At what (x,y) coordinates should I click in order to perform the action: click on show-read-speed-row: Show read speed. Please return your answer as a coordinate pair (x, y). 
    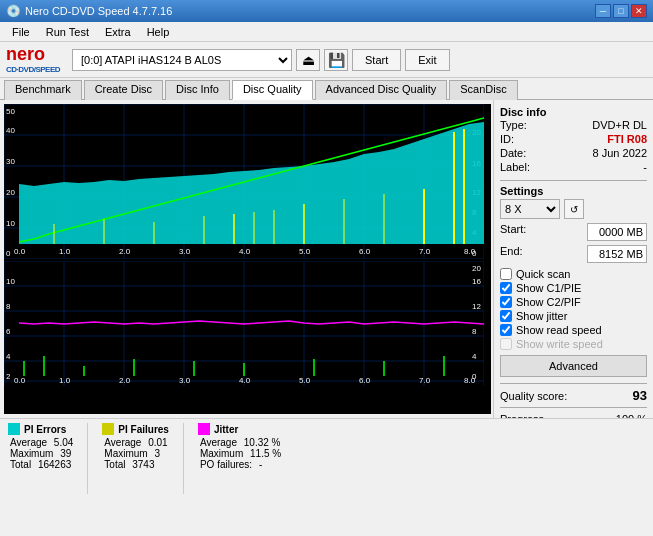
    Looking at the image, I should click on (574, 330).